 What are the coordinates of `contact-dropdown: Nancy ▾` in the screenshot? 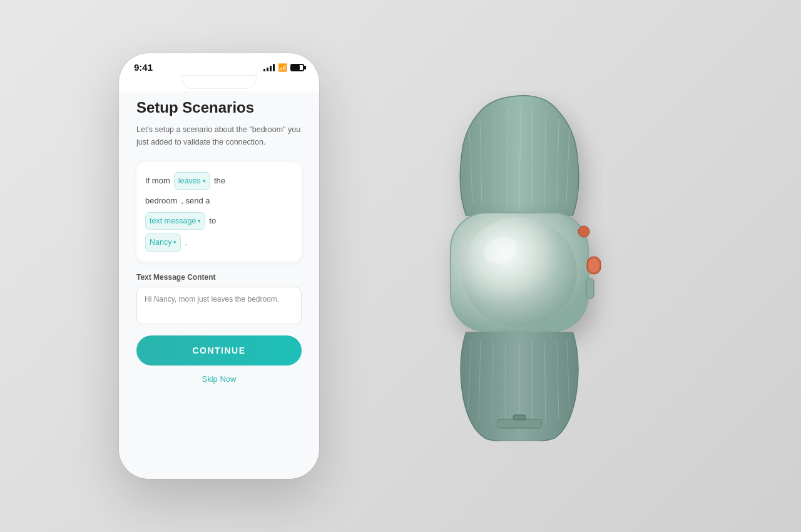 It's located at (163, 243).